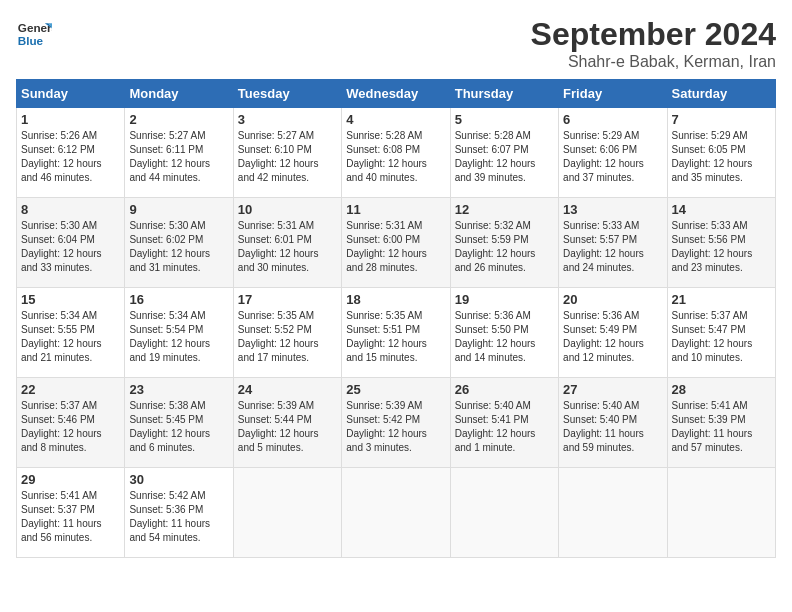 This screenshot has height=612, width=792. Describe the element at coordinates (396, 333) in the screenshot. I see `week-row-2: 15Sunrise: 5:34 AMSunset: 5:55 PMDayligh…` at that location.